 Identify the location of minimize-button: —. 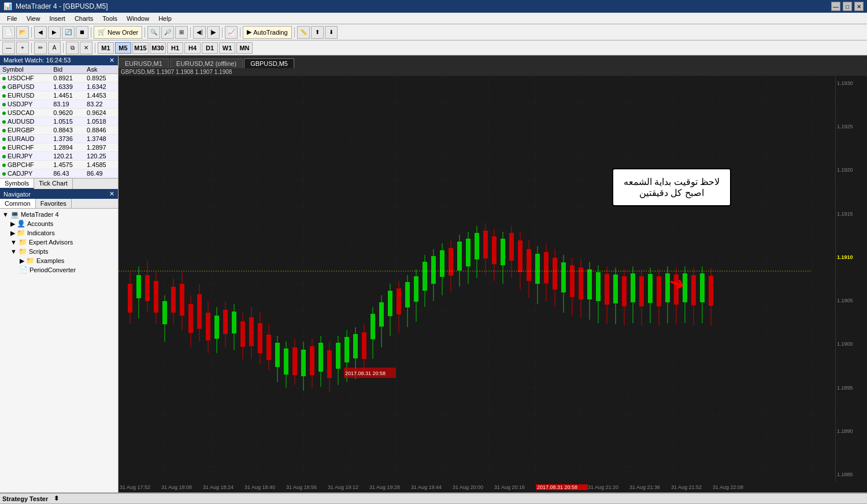
(836, 6).